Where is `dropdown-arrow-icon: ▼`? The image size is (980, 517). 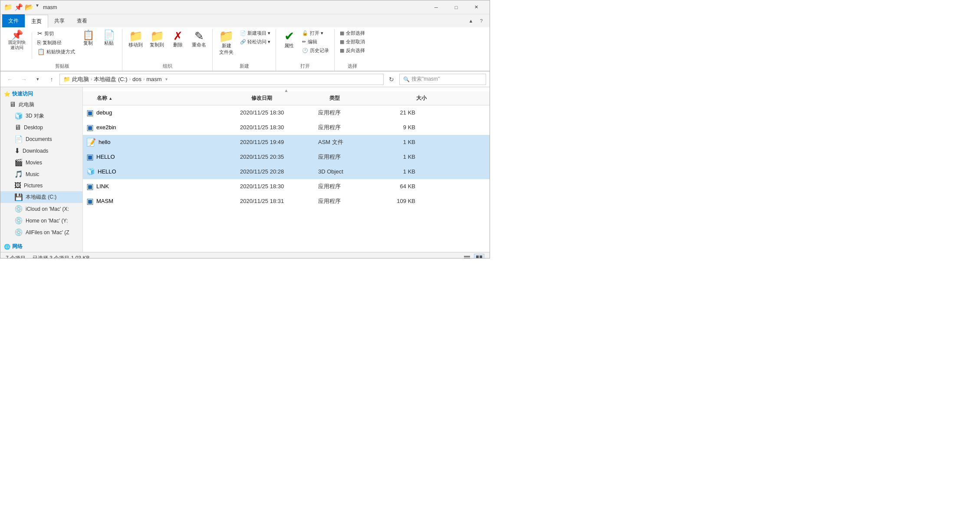 dropdown-arrow-icon: ▼ is located at coordinates (37, 7).